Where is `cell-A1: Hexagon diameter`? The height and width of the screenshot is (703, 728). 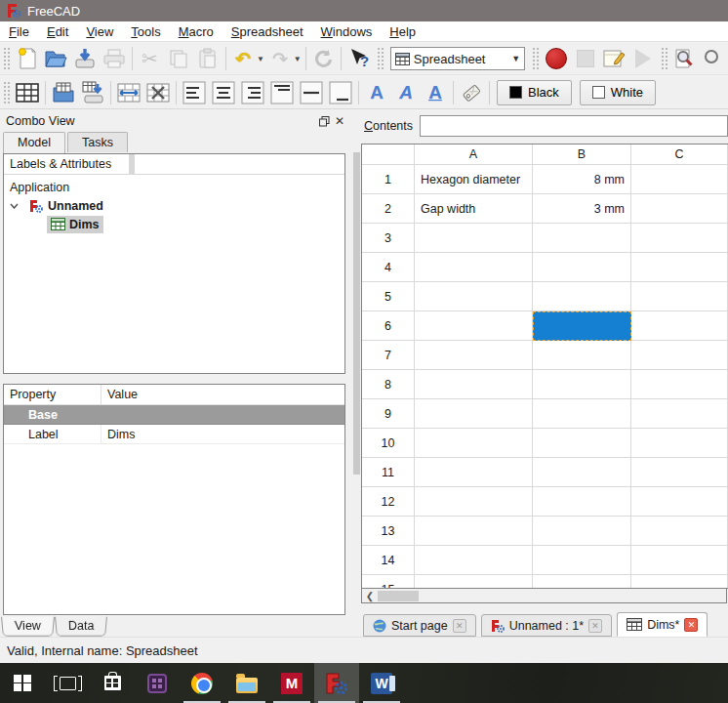 cell-A1: Hexagon diameter is located at coordinates (474, 180).